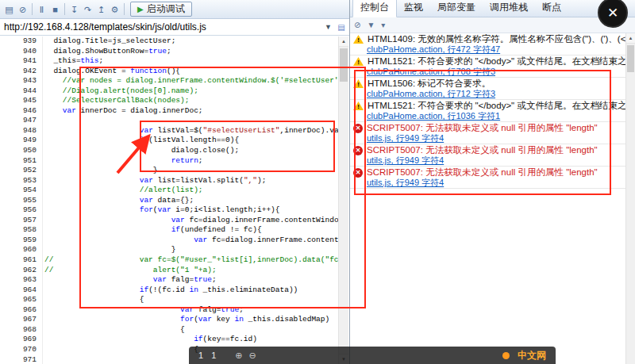 Image resolution: width=635 pixels, height=364 pixels. What do you see at coordinates (21, 92) in the screenshot?
I see `line-number: 944` at bounding box center [21, 92].